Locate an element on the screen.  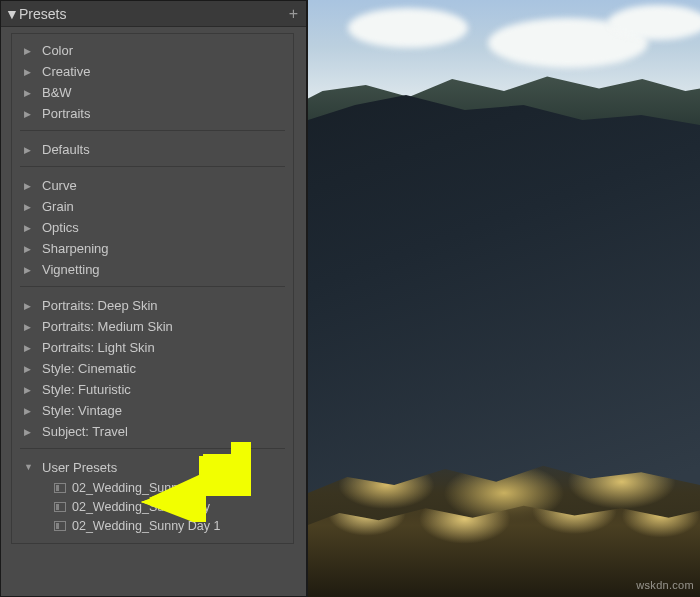
folder-portraits: ▶ Portraits is located at coordinates (152, 114).